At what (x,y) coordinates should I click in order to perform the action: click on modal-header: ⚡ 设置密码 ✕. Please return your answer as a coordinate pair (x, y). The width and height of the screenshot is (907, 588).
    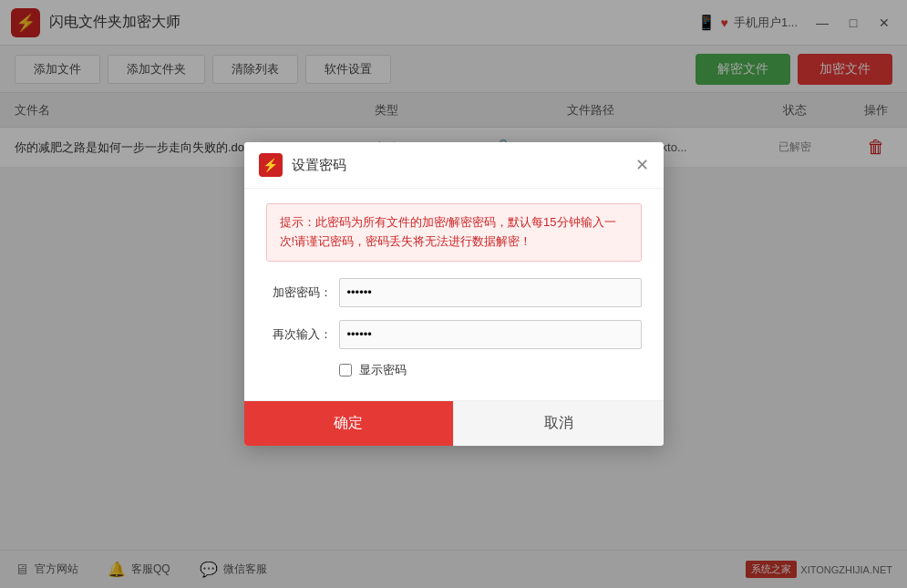
    Looking at the image, I should click on (454, 166).